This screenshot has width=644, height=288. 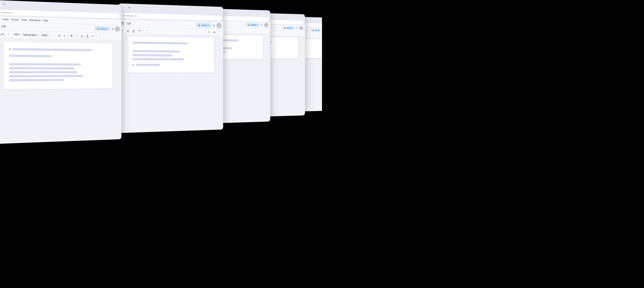 I want to click on share-label-4: Share, so click(x=289, y=28).